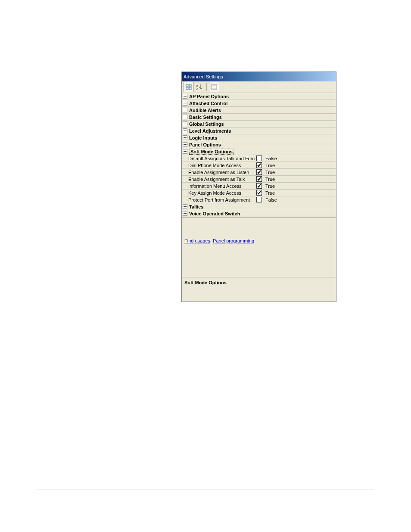 The width and height of the screenshot is (411, 532). Describe the element at coordinates (221, 186) in the screenshot. I see `prop-name: Information Menu Access` at that location.